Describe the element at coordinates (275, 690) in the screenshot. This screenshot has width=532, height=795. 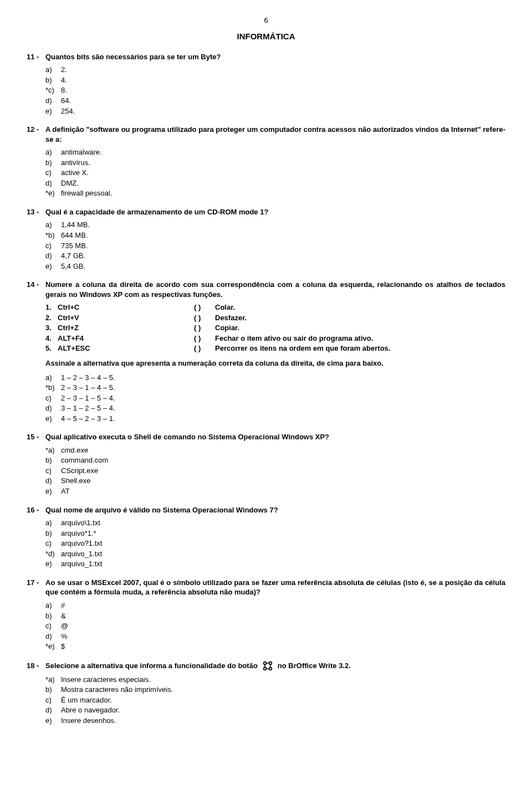
I see `option-b: b)Mostra caracteres não imprimíveis.` at that location.